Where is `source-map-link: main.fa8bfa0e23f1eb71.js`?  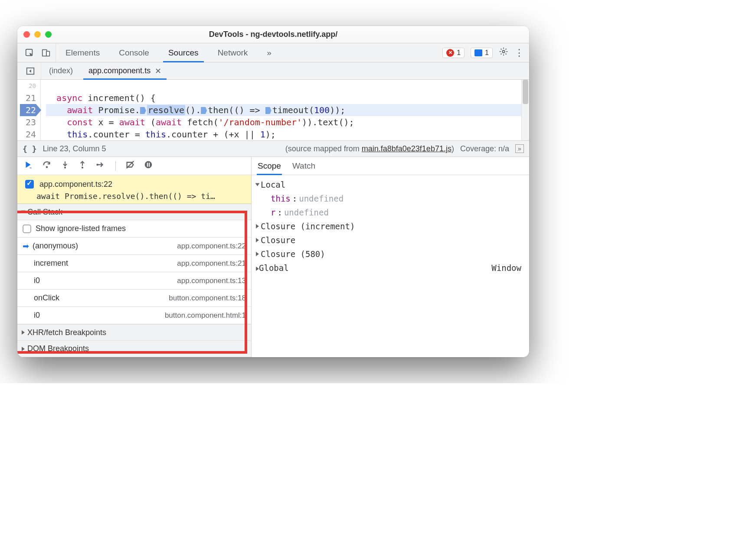 source-map-link: main.fa8bfa0e23f1eb71.js is located at coordinates (407, 149).